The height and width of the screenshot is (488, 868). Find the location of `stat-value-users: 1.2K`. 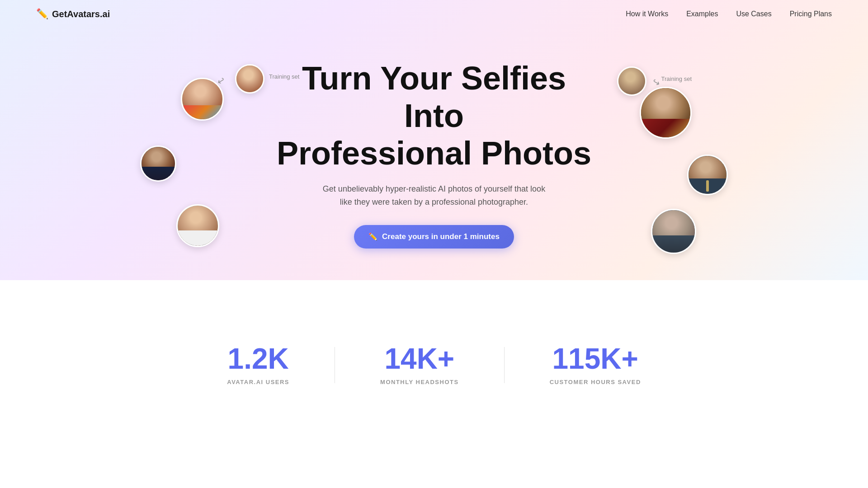

stat-value-users: 1.2K is located at coordinates (258, 359).